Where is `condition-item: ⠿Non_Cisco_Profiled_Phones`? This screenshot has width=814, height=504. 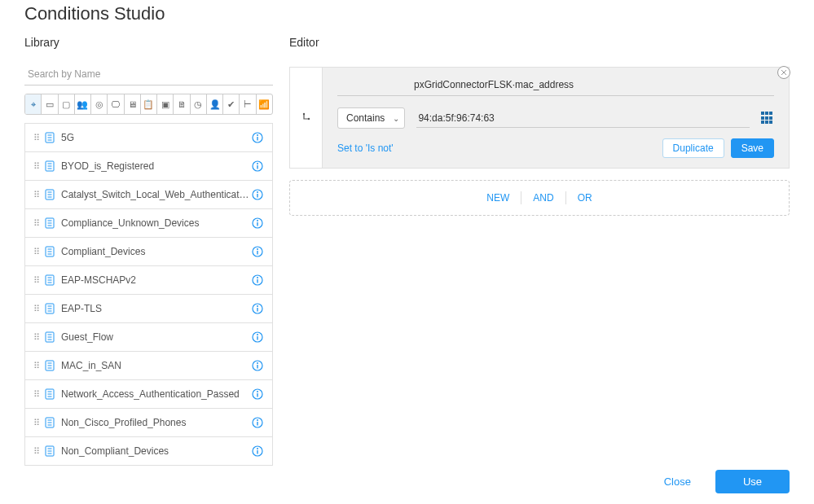
condition-item: ⠿Non_Cisco_Profiled_Phones is located at coordinates (148, 423).